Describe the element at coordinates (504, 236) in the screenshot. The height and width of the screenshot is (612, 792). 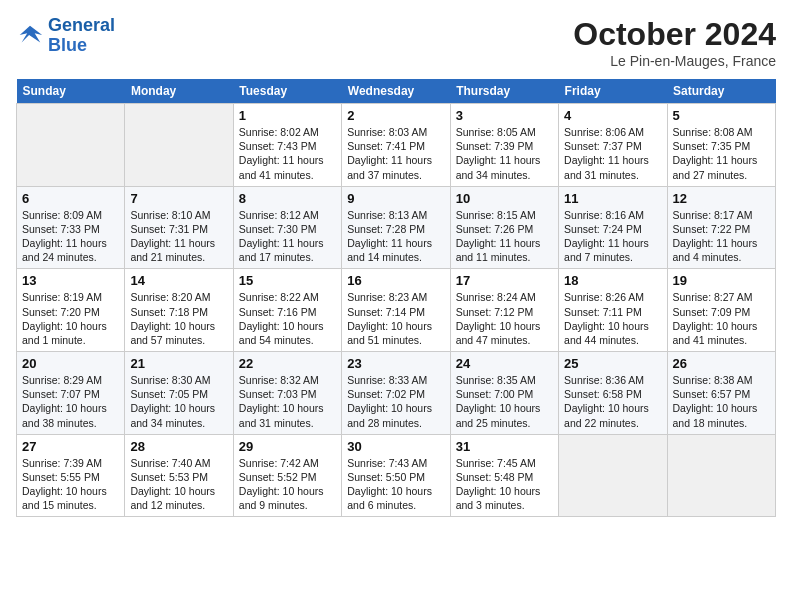
I see `day-info: Sunrise: 8:15 AMSunset: 7:26 PMDaylight:…` at that location.